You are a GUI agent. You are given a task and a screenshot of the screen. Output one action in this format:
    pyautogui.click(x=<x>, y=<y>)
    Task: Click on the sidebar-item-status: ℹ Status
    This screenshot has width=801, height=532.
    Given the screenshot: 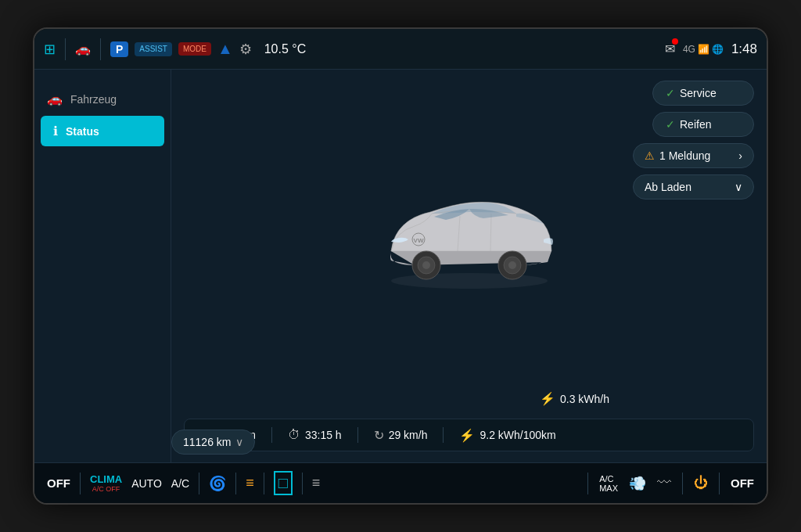 What is the action you would take?
    pyautogui.click(x=102, y=131)
    